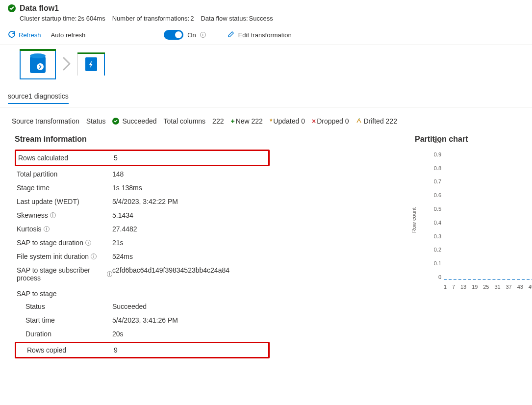 The image size is (532, 405). What do you see at coordinates (25, 35) in the screenshot?
I see `refresh-button: Refresh` at bounding box center [25, 35].